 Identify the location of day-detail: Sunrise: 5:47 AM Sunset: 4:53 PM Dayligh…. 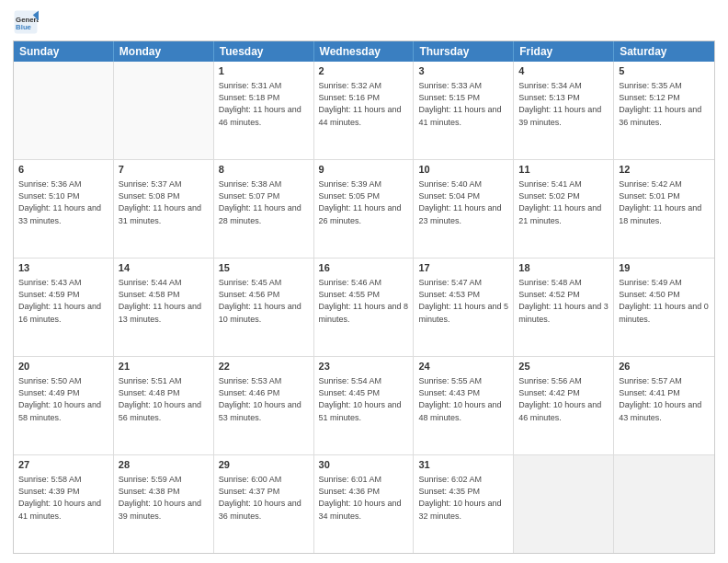
(463, 301).